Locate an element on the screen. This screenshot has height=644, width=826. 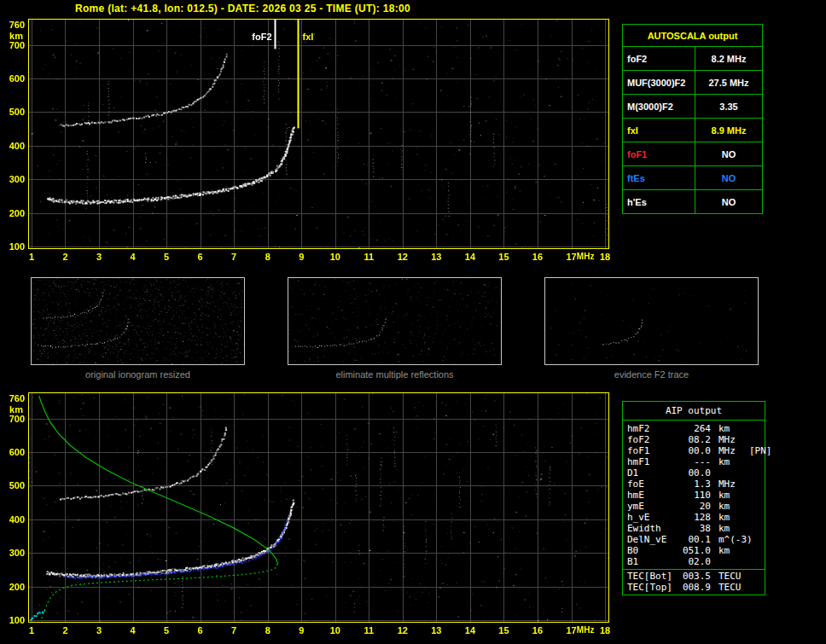
aip-row-value: 051.0 is located at coordinates (695, 551).